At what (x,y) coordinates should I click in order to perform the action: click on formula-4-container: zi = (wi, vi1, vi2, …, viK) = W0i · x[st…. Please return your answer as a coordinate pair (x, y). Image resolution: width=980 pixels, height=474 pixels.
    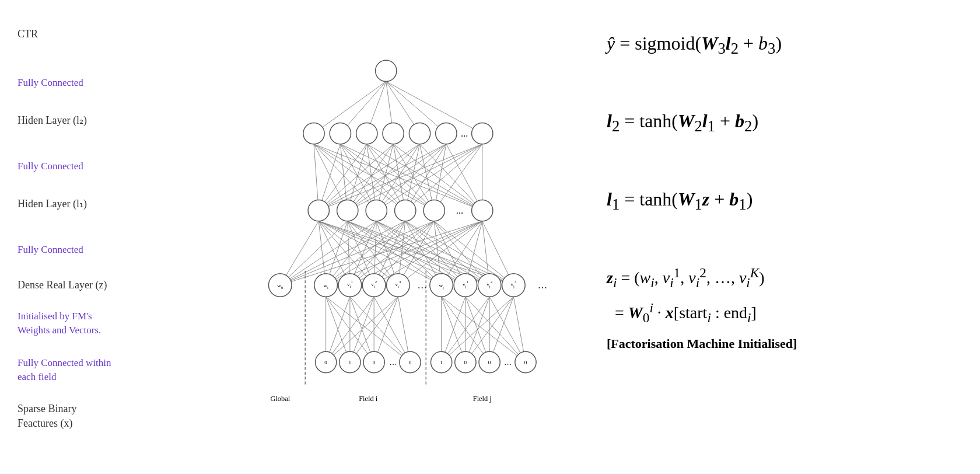
    Looking at the image, I should click on (785, 307).